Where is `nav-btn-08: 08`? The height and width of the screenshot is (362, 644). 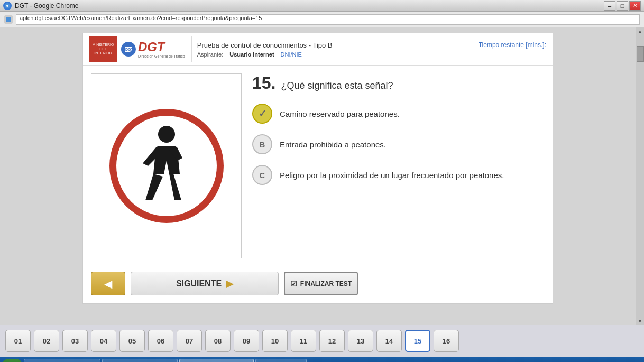
nav-btn-08: 08 is located at coordinates (218, 341).